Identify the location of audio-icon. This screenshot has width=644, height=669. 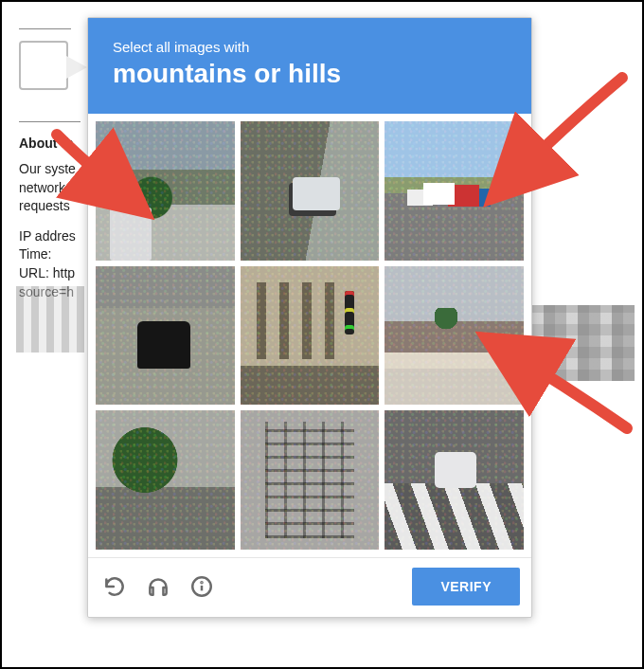
(158, 587).